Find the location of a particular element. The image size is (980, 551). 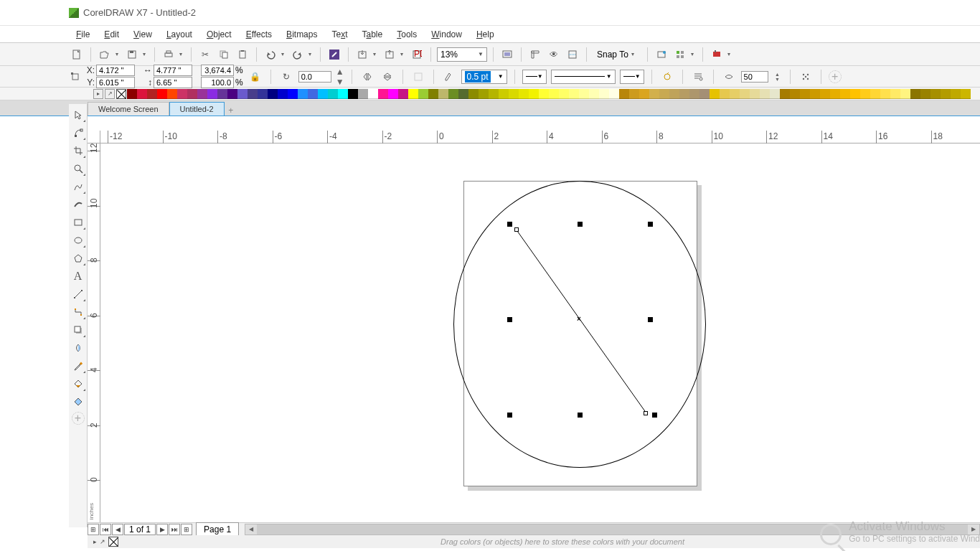

tab-welcome: Welcome Screen is located at coordinates (128, 109).